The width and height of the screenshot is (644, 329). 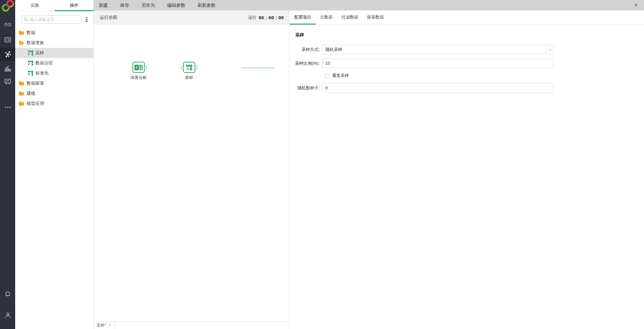 I want to click on more-ellipsis-icon, so click(x=7, y=107).